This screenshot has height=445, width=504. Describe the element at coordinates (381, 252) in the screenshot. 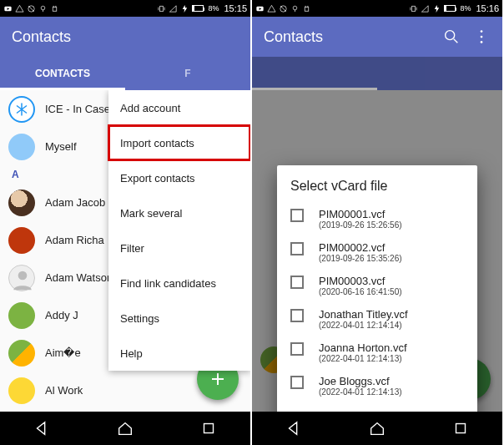

I see `file-row: PIM00002.vcf (2019-09-26 15:35:26)` at that location.